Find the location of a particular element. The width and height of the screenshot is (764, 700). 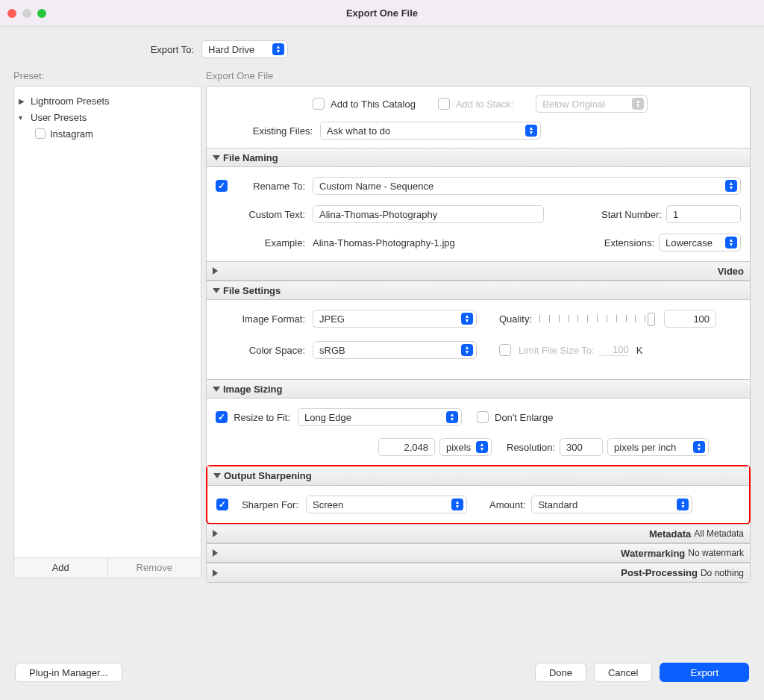

section-metadata-header: Metadata All Metadata is located at coordinates (478, 534).